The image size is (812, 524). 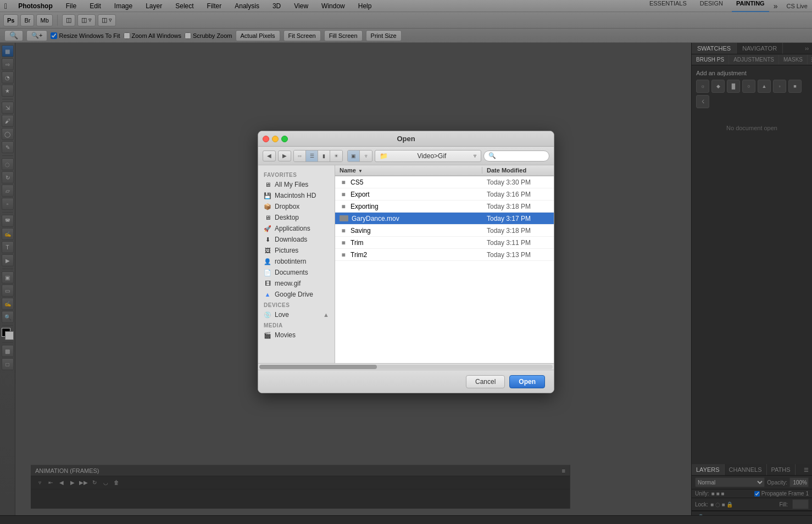 What do you see at coordinates (268, 283) in the screenshot?
I see `meowgif-icon` at bounding box center [268, 283].